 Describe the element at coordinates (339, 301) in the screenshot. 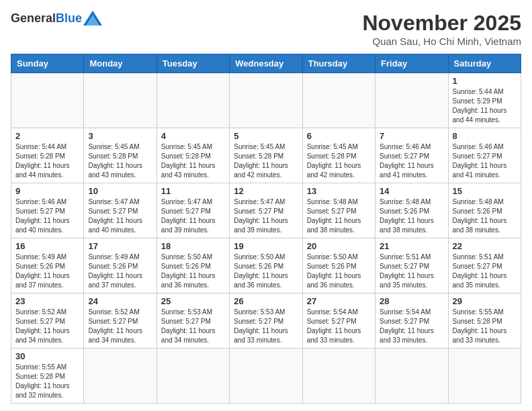

I see `day-number: 27` at that location.